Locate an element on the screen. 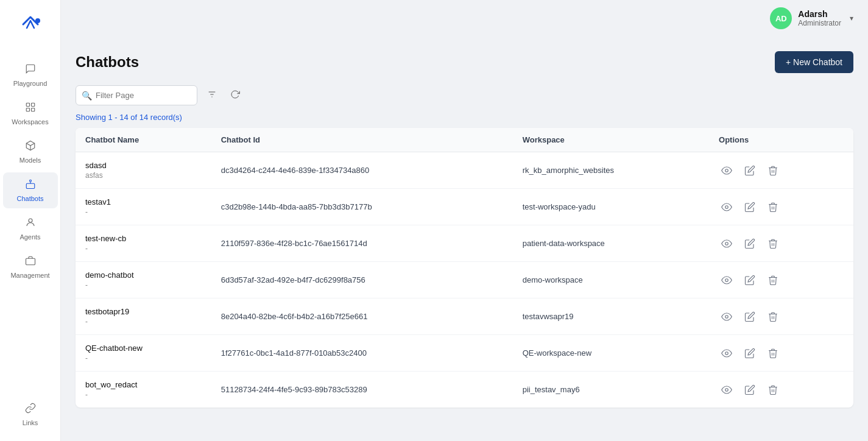  cell-workspace-4: testavwsapr19 is located at coordinates (611, 317).